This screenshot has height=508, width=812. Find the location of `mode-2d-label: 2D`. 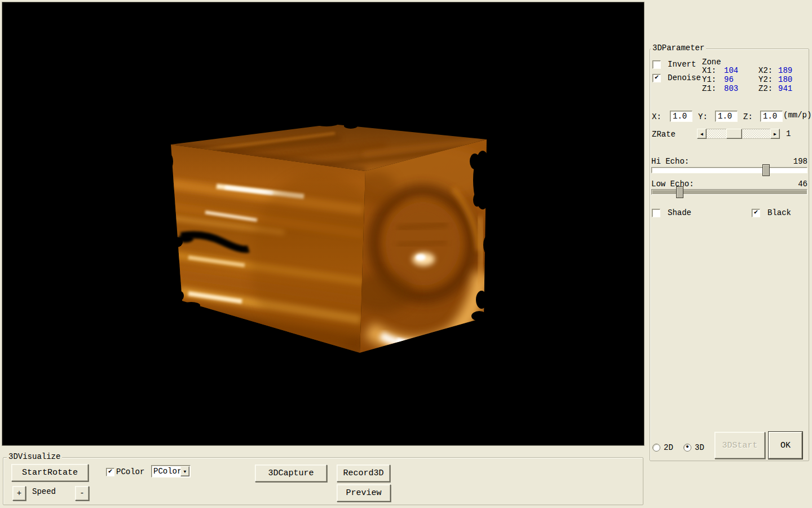

mode-2d-label: 2D is located at coordinates (669, 448).